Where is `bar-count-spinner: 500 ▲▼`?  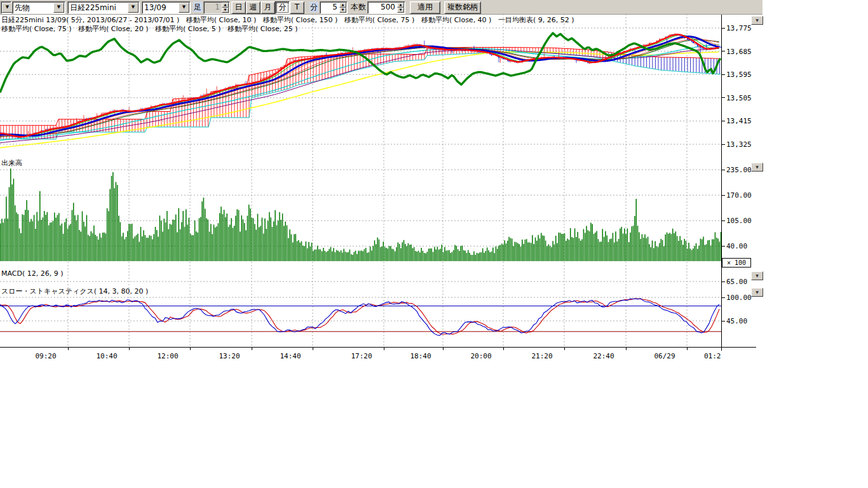
bar-count-spinner: 500 ▲▼ is located at coordinates (386, 8).